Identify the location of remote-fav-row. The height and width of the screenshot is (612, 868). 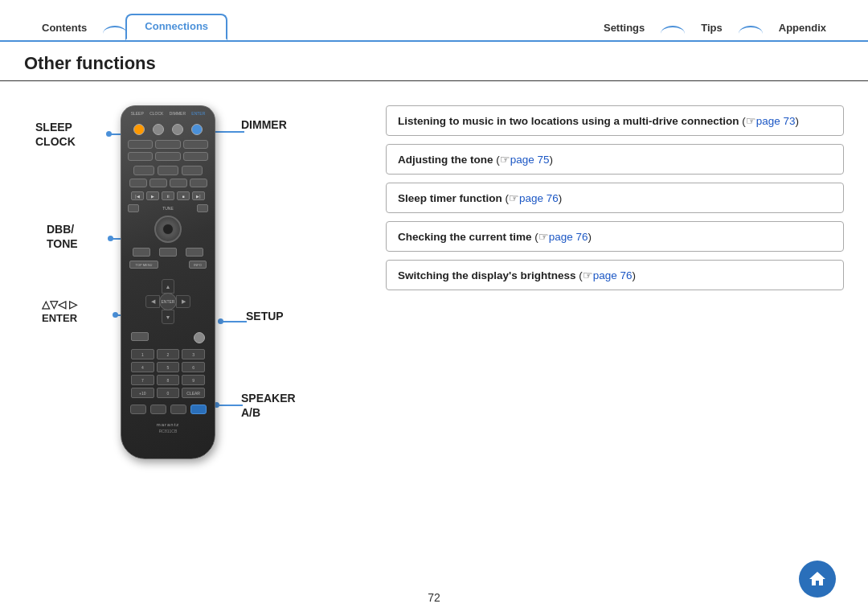
(168, 253).